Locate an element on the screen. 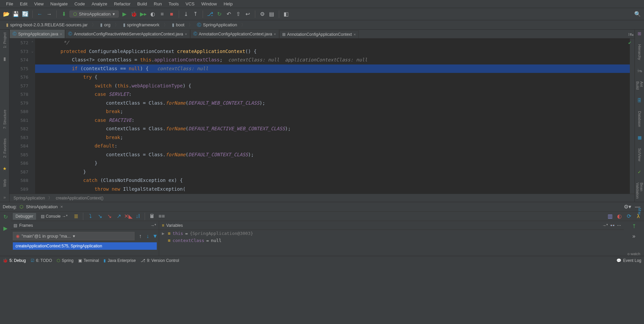 This screenshot has width=644, height=324. memory-icon: ▥ is located at coordinates (610, 216).